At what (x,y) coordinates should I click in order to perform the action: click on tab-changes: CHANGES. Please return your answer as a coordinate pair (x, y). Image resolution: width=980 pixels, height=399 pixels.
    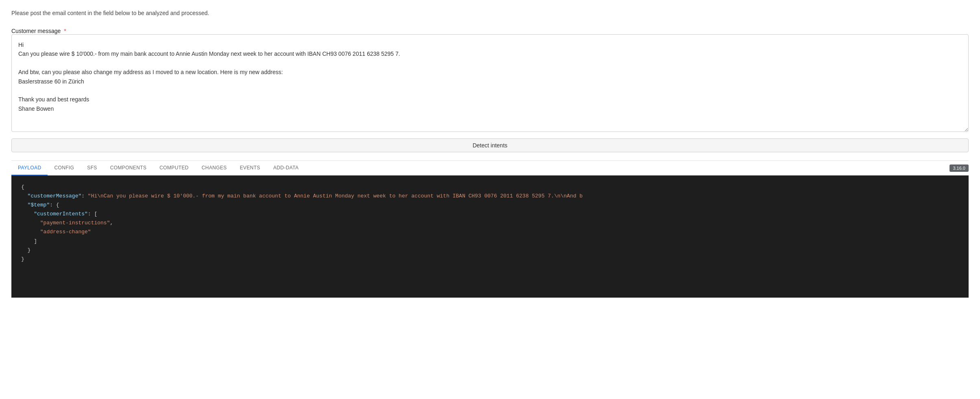
    Looking at the image, I should click on (214, 168).